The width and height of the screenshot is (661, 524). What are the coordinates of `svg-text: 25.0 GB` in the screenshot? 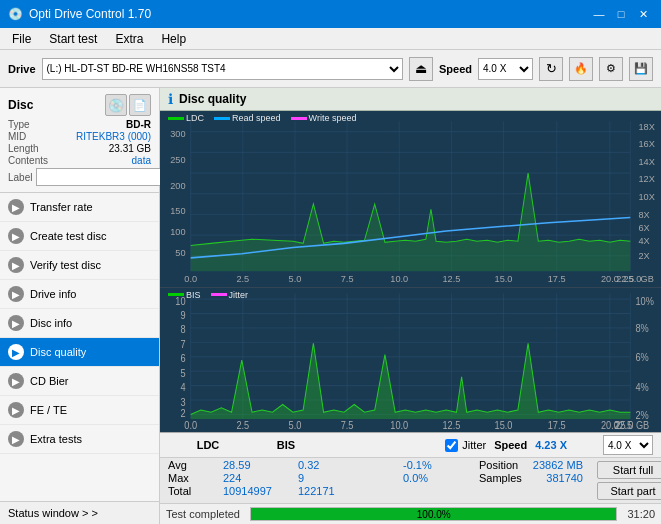 It's located at (632, 424).